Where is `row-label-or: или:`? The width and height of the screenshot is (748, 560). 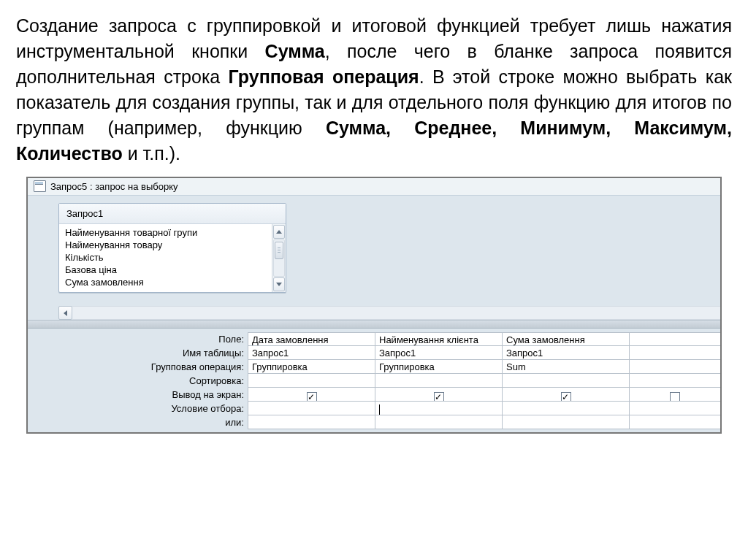
row-label-or: или: is located at coordinates (138, 422).